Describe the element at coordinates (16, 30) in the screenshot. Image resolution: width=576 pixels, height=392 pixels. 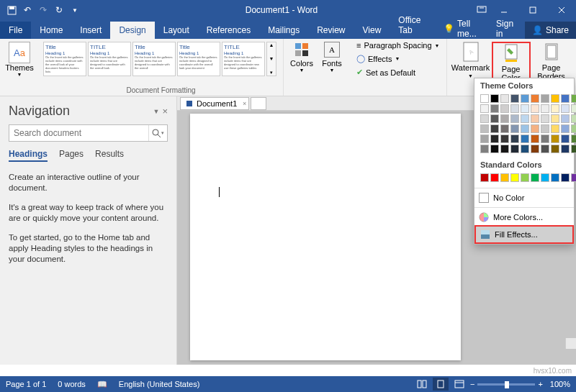
I see `tab-file: File` at that location.